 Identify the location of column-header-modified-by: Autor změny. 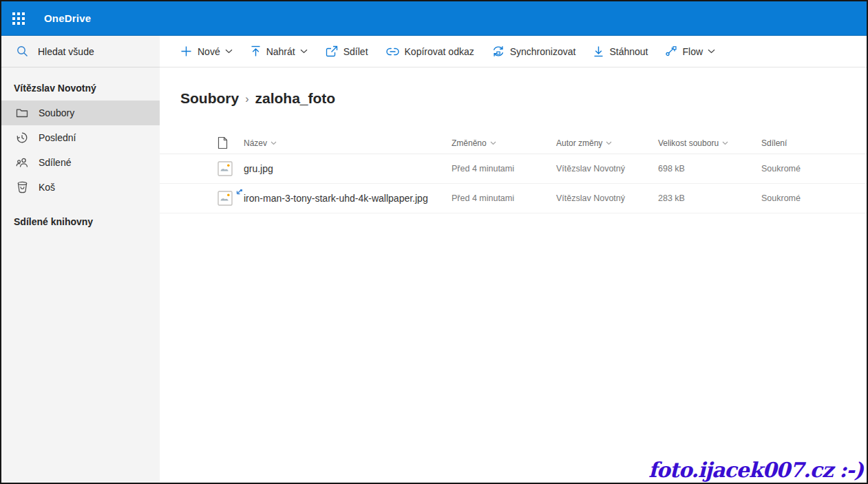
(607, 143).